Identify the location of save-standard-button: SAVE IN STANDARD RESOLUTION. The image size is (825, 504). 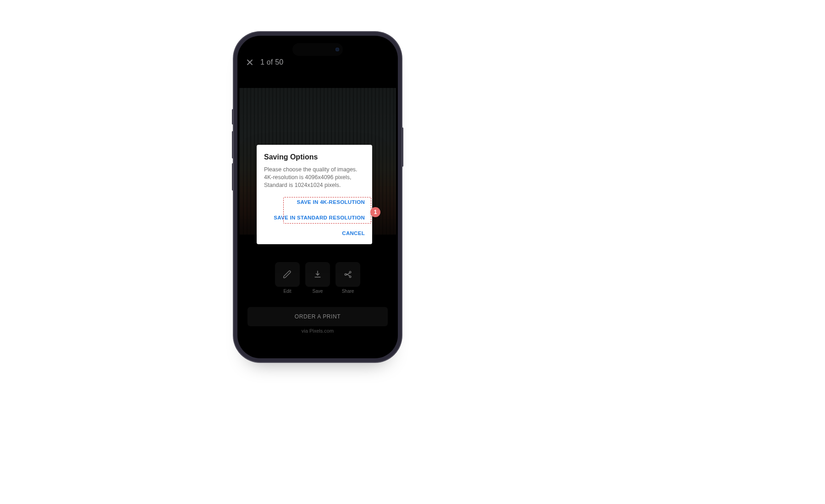
(319, 218).